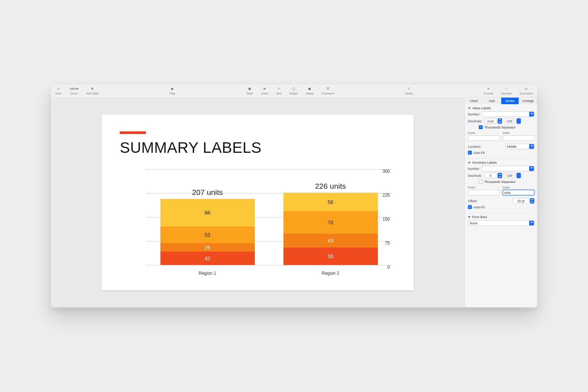 This screenshot has width=588, height=392. I want to click on format-mode-button: ✎Format, so click(489, 91).